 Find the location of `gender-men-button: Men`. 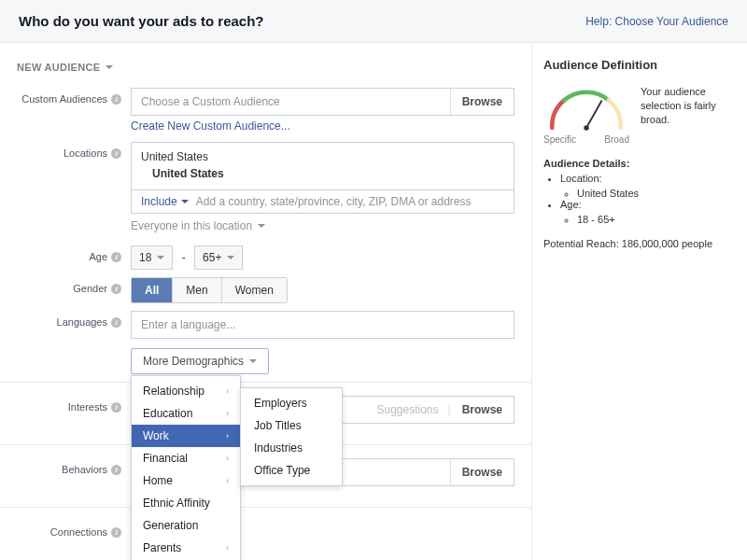

gender-men-button: Men is located at coordinates (197, 290).